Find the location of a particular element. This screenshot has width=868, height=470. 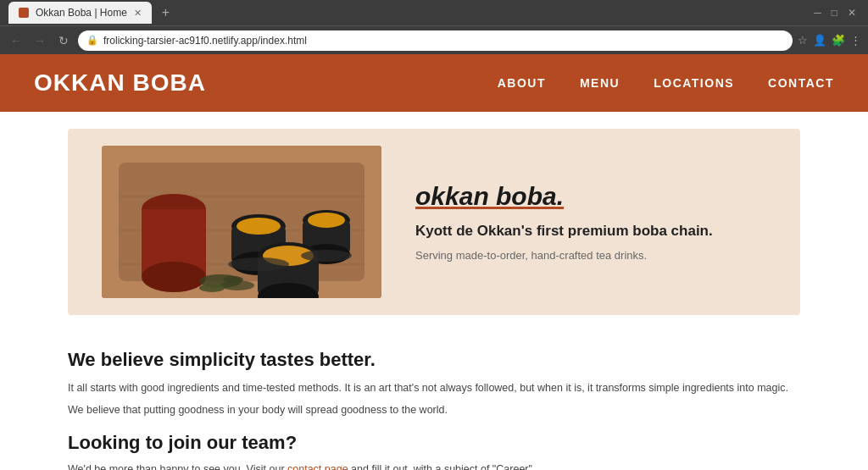

lock-icon: 🔒 is located at coordinates (92, 41).